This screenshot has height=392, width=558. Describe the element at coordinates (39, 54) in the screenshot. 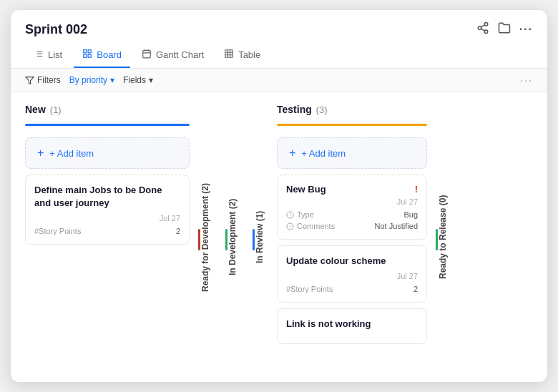

I see `list-icon` at that location.